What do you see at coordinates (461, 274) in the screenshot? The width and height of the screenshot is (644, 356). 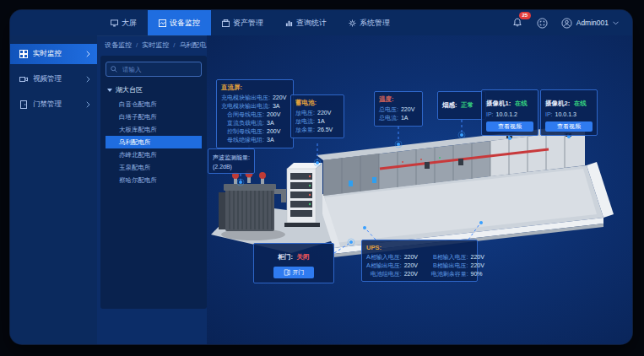 I see `metric-row: 电池剩余容量:90%` at bounding box center [461, 274].